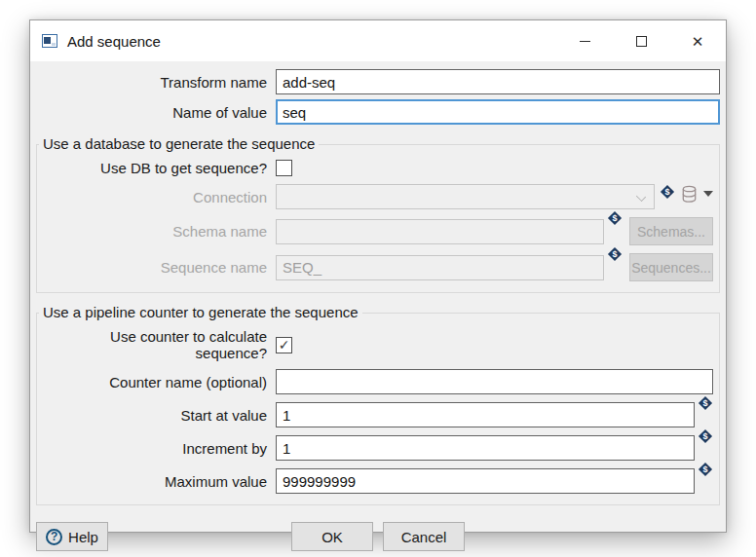 This screenshot has width=756, height=557. What do you see at coordinates (160, 197) in the screenshot?
I see `connection-label: Connection` at bounding box center [160, 197].